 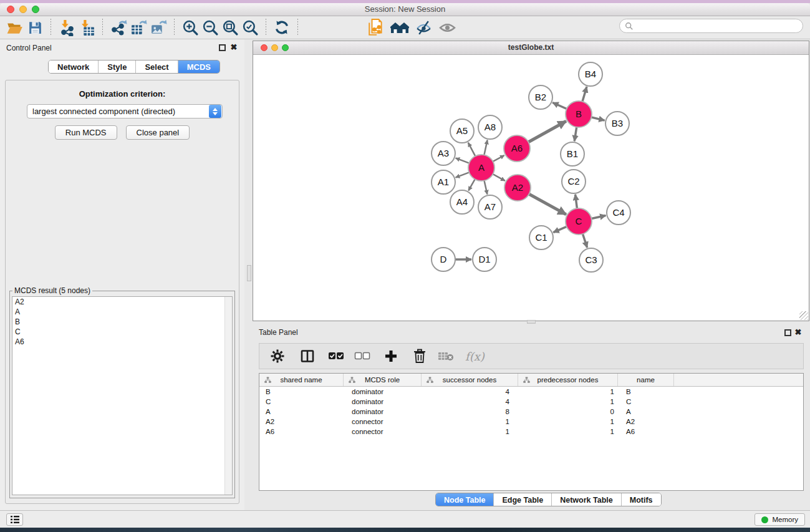 I want to click on graph-node: A7, so click(x=490, y=207).